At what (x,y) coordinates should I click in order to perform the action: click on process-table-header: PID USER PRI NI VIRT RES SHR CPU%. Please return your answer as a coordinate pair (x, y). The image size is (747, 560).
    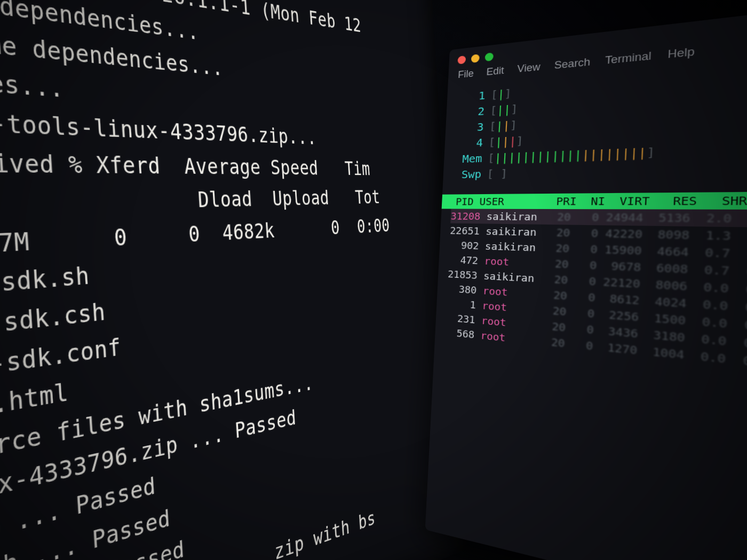
    Looking at the image, I should click on (594, 199).